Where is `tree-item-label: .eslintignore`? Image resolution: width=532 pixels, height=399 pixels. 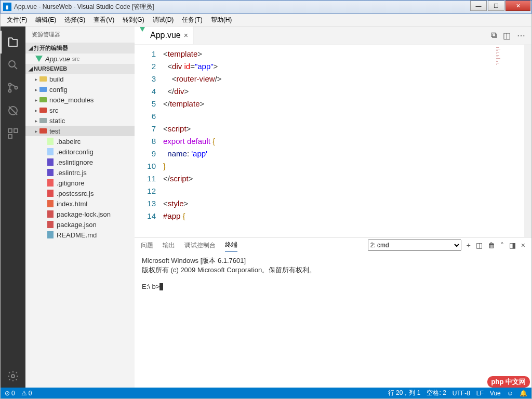
tree-item-label: .eslintignore is located at coordinates (75, 162).